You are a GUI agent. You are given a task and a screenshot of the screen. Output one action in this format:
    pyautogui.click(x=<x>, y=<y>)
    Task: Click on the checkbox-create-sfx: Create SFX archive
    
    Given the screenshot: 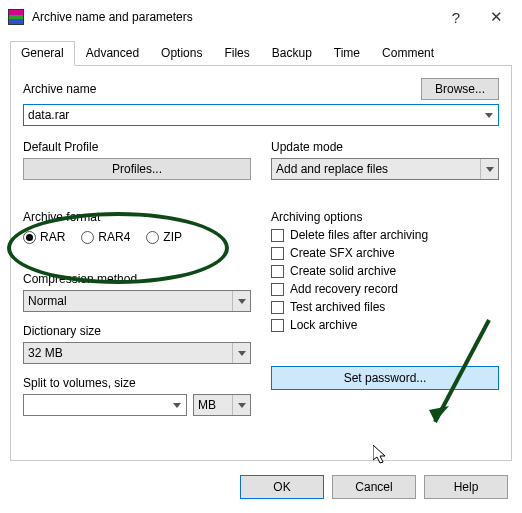 What is the action you would take?
    pyautogui.click(x=385, y=253)
    